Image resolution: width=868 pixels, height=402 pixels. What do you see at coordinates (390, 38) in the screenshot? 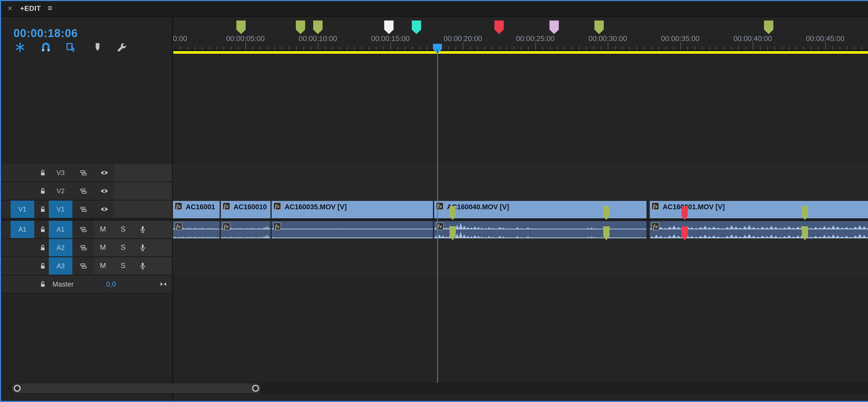
I see `ruler-label: 00:00:15:00` at bounding box center [390, 38].